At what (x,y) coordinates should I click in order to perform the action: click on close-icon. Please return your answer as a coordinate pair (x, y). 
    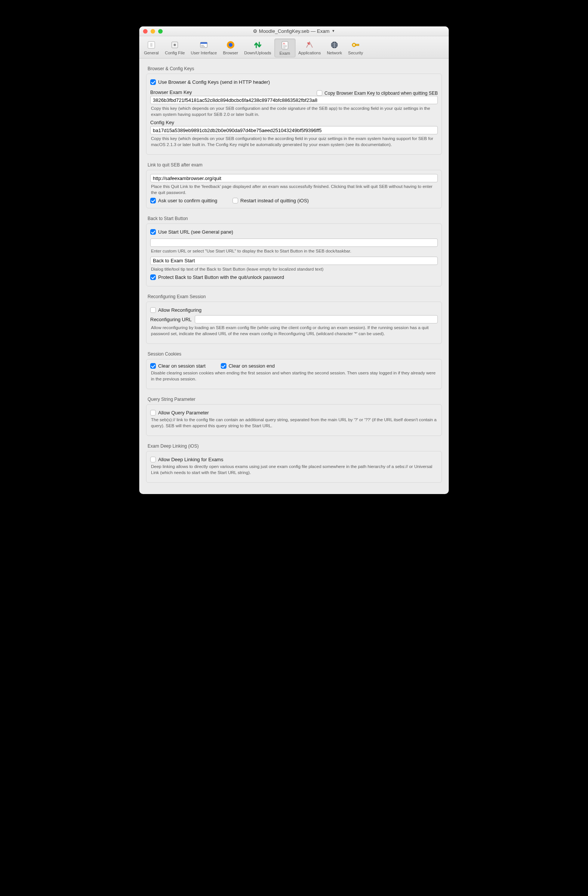
    Looking at the image, I should click on (145, 31).